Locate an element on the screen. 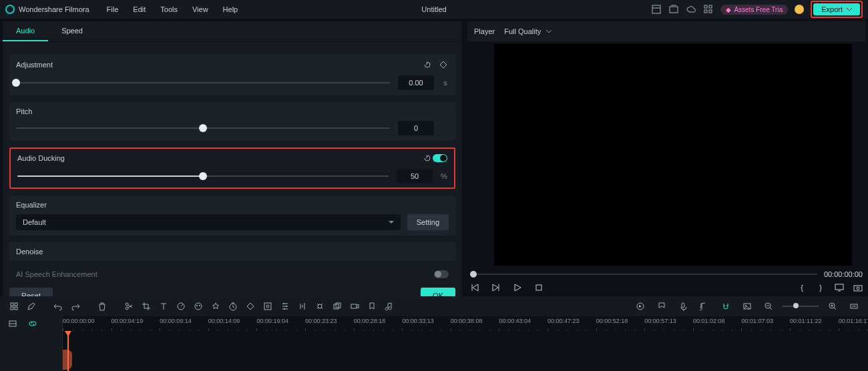  effects-icon is located at coordinates (216, 306).